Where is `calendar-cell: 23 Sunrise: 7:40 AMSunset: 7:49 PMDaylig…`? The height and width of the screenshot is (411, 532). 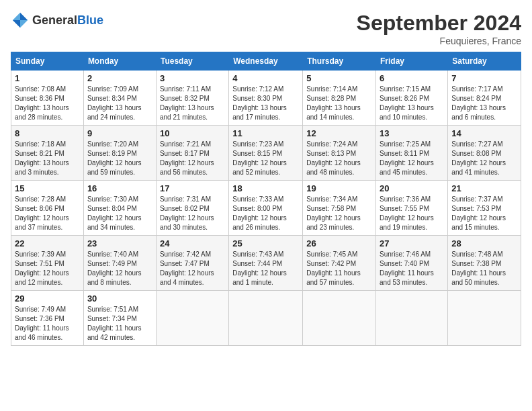 calendar-cell: 23 Sunrise: 7:40 AMSunset: 7:49 PMDaylig… is located at coordinates (120, 263).